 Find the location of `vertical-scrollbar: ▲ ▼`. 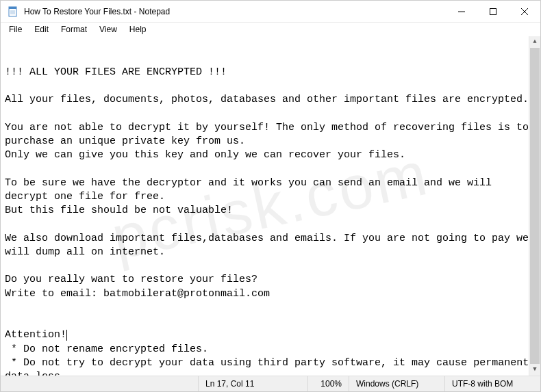

vertical-scrollbar: ▲ ▼ is located at coordinates (534, 206).